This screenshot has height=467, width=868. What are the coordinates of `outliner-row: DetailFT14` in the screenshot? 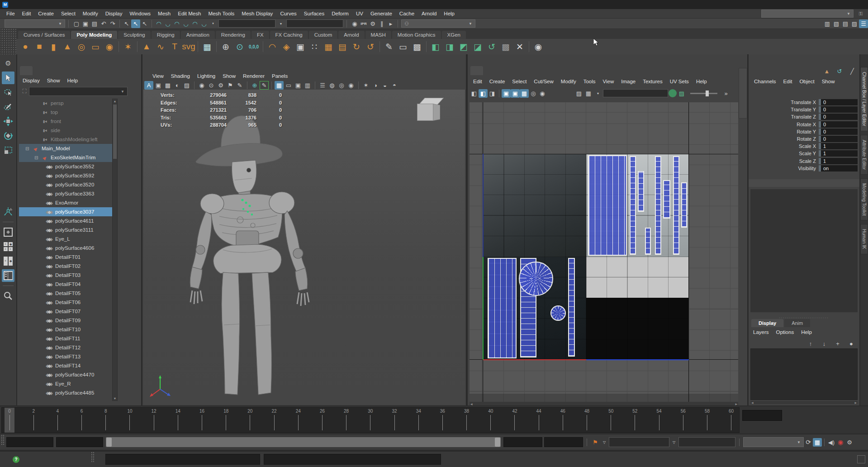 It's located at (66, 366).